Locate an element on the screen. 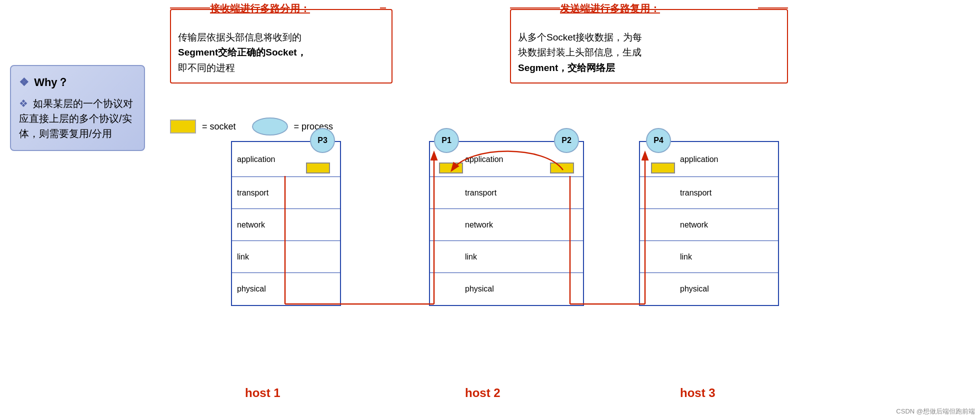 This screenshot has width=980, height=420. host1-stack: application P3 transport network link ph… is located at coordinates (286, 224).